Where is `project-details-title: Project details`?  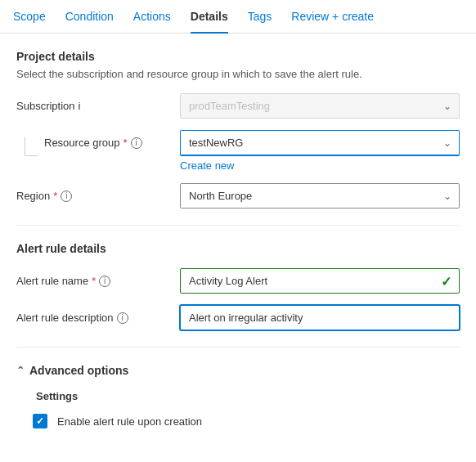 project-details-title: Project details is located at coordinates (238, 56).